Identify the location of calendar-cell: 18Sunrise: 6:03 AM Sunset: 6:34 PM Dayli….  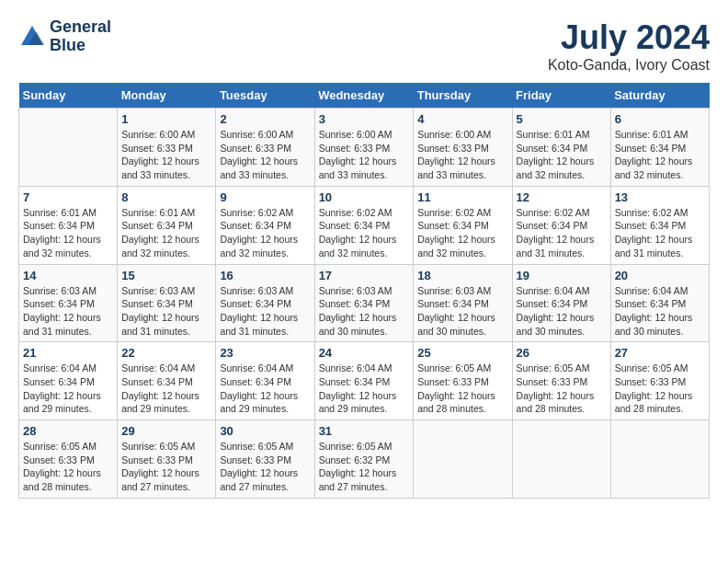
(463, 304).